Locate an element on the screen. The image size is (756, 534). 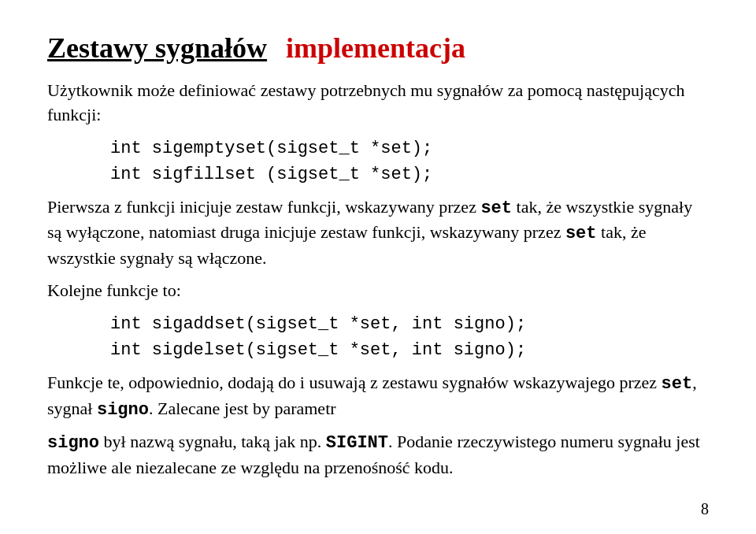
code-line-1: int sigemptyset(sigset_t *set); is located at coordinates (410, 148).